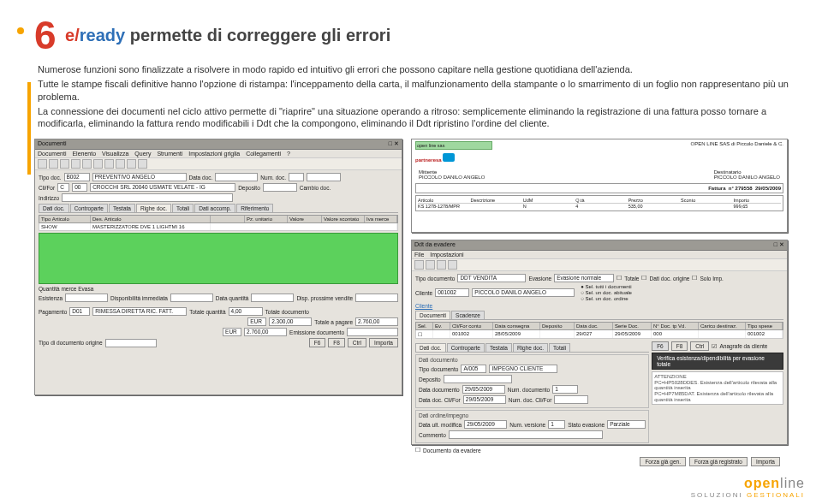  I want to click on menu-impostazioni: Impostazioni, so click(447, 255).